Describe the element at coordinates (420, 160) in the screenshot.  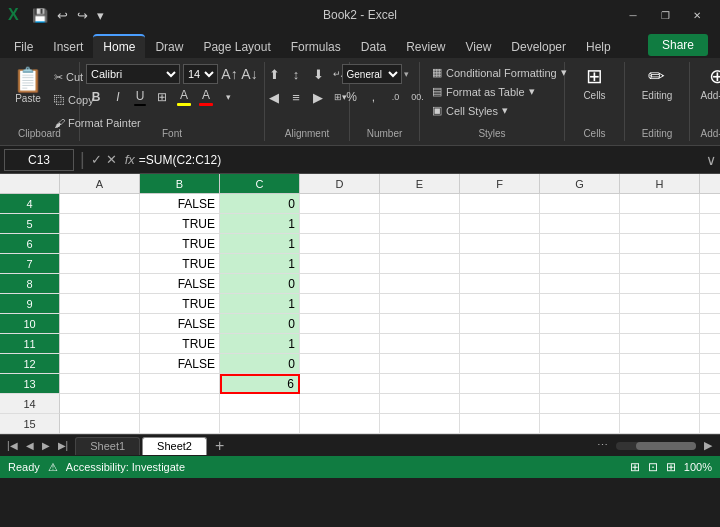
I see `formula-input` at that location.